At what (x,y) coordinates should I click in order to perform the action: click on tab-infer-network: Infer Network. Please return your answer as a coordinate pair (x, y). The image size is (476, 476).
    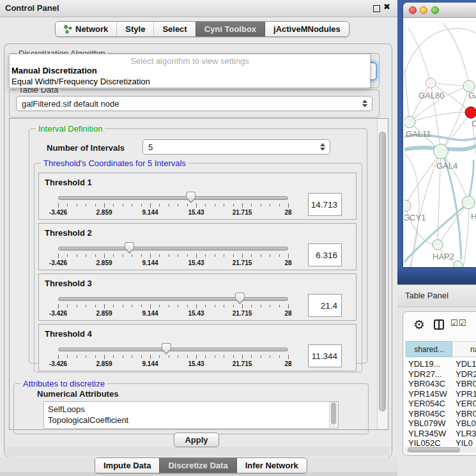
    Looking at the image, I should click on (272, 465).